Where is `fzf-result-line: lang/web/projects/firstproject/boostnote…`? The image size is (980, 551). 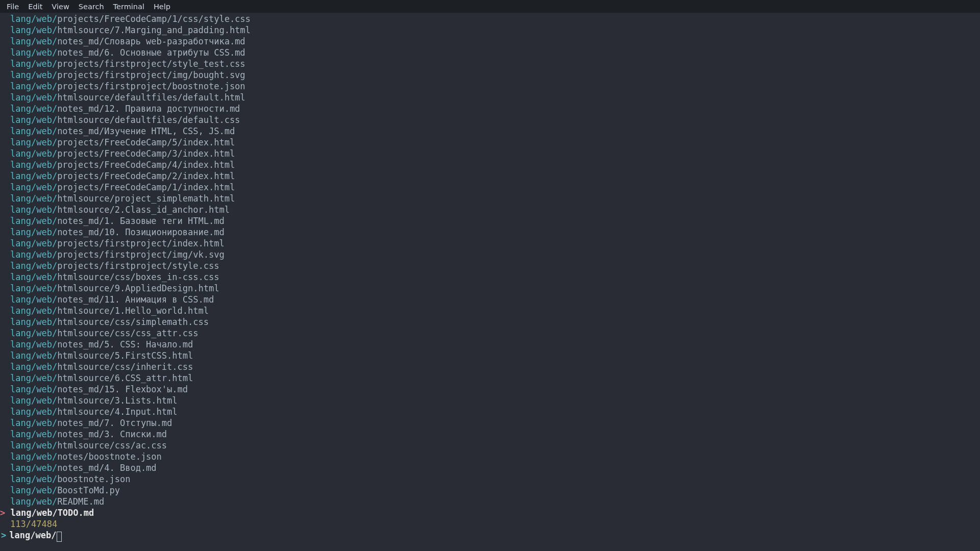
fzf-result-line: lang/web/projects/firstproject/boostnote… is located at coordinates (490, 86).